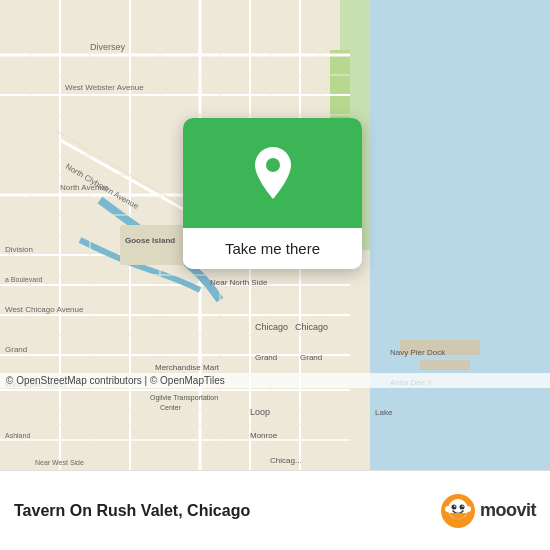 Image resolution: width=550 pixels, height=550 pixels. I want to click on svg-text: Loop, so click(260, 412).